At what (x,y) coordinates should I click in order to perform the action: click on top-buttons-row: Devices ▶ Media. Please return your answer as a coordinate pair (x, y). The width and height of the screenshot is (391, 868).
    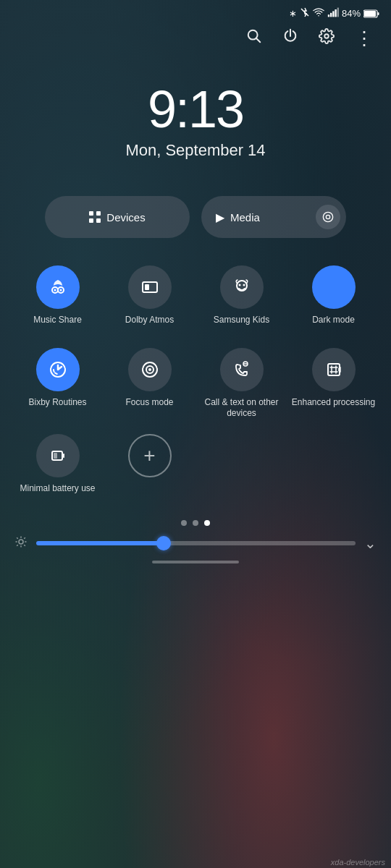
    Looking at the image, I should click on (196, 210).